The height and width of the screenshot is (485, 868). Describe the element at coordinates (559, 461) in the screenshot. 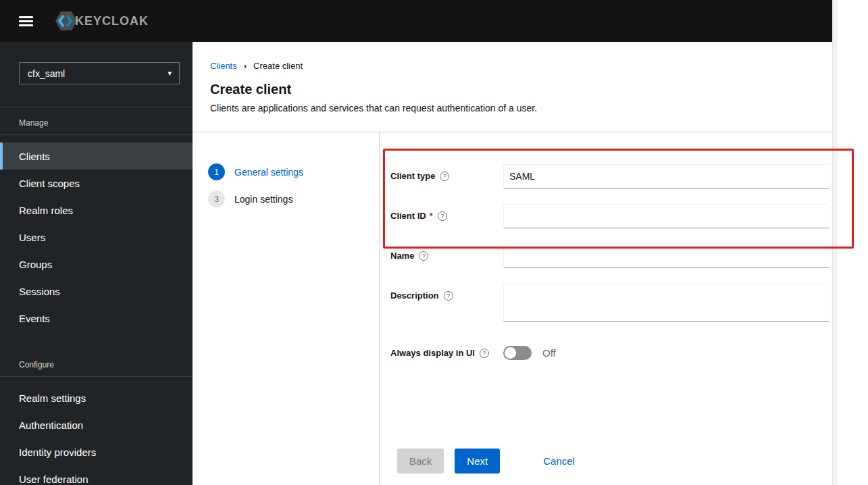

I see `cancel-button: Cancel` at that location.